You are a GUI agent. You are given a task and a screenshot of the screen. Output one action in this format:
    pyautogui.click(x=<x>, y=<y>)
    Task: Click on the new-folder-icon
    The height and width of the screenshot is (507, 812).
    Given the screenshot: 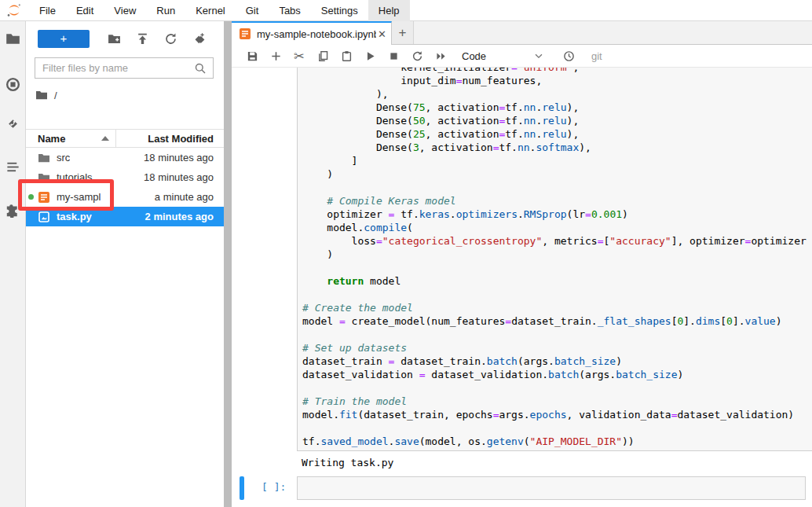 What is the action you would take?
    pyautogui.click(x=114, y=39)
    